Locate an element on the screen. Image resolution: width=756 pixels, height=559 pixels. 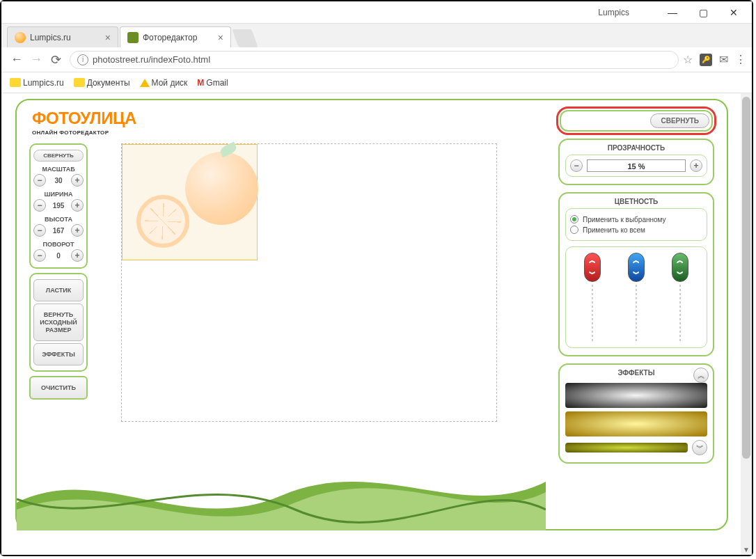
bookmark-gmail: MGmail is located at coordinates (212, 83).